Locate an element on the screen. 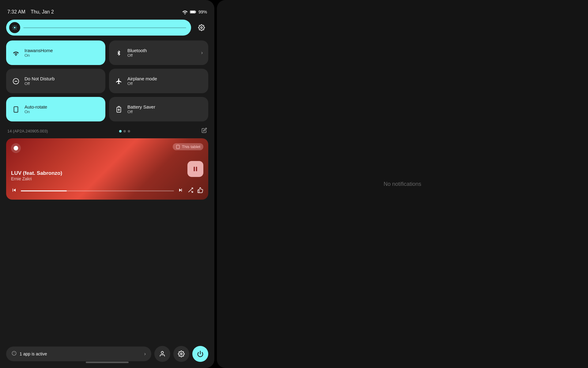 The image size is (588, 368). media-like-button is located at coordinates (200, 191).